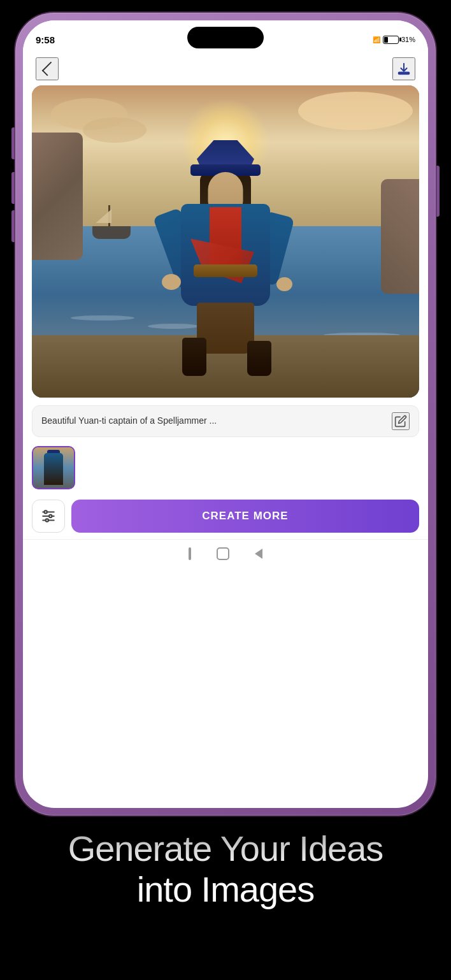  Describe the element at coordinates (226, 553) in the screenshot. I see `home-indicator-bar` at that location.